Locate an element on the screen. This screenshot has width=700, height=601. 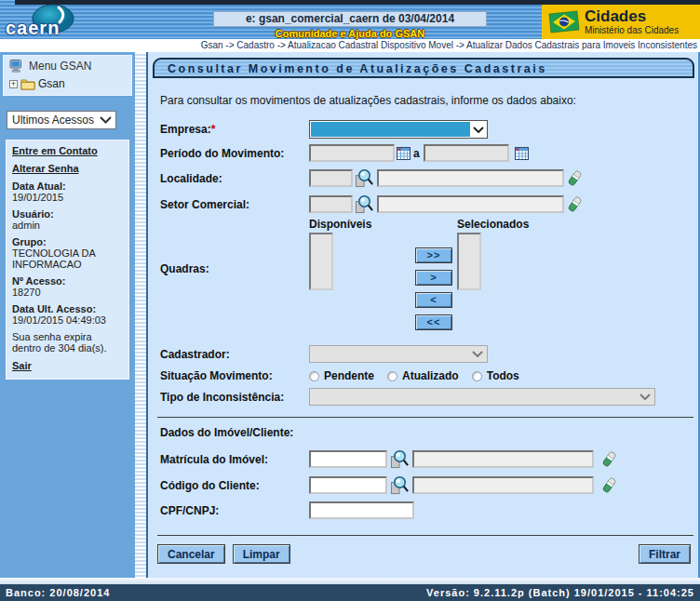
cadastrador-select is located at coordinates (398, 354).